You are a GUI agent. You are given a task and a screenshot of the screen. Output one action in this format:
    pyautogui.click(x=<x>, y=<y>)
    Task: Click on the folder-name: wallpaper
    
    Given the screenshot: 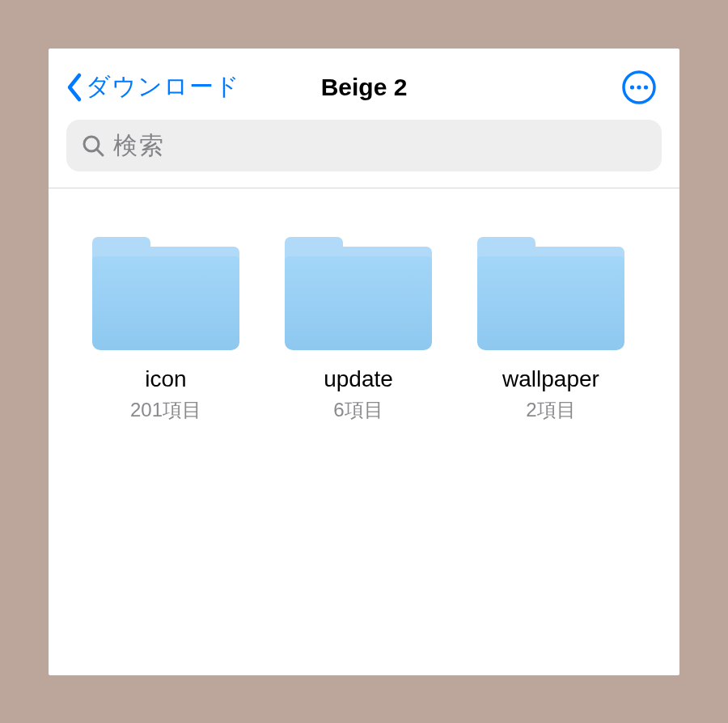 What is the action you would take?
    pyautogui.click(x=551, y=379)
    